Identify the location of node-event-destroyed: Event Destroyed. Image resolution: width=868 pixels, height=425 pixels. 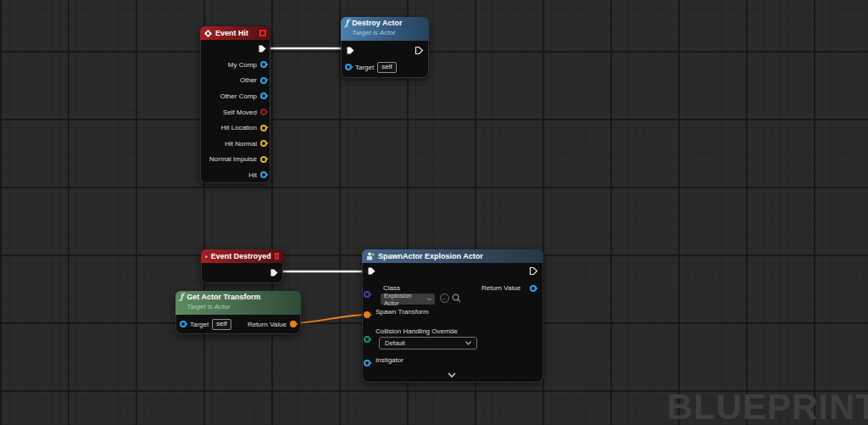
(242, 266).